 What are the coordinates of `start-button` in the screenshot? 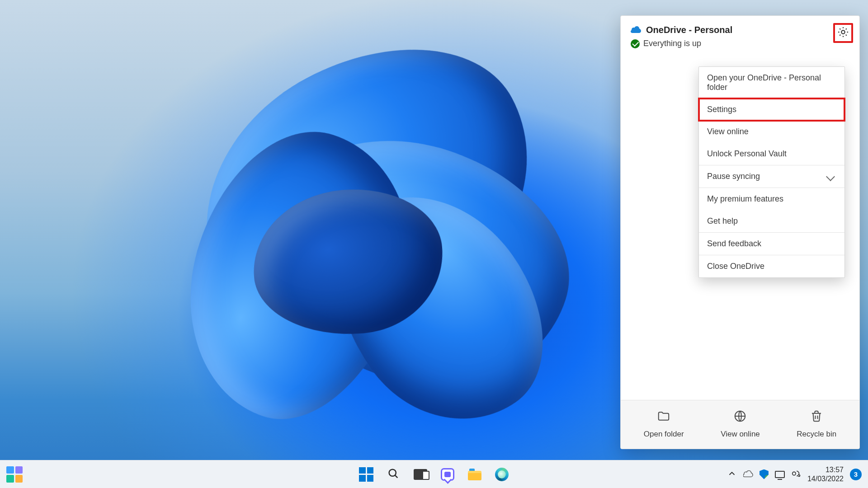 It's located at (366, 474).